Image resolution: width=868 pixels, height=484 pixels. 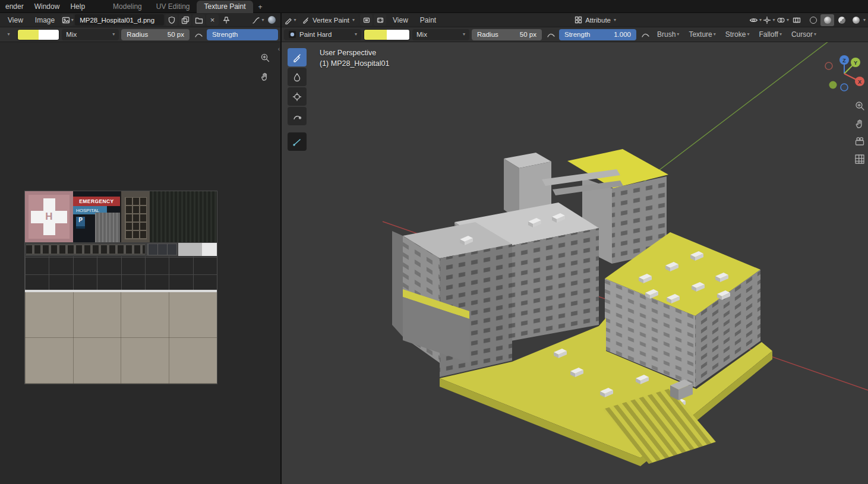 What do you see at coordinates (400, 20) in the screenshot?
I see `menu-view-3d: View` at bounding box center [400, 20].